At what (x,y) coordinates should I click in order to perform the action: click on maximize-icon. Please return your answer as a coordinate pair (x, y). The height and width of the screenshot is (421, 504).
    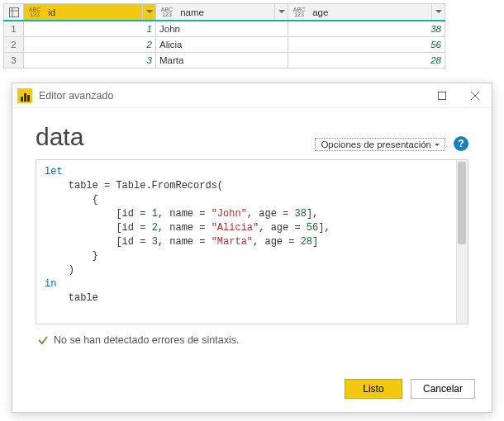
    Looking at the image, I should click on (442, 96).